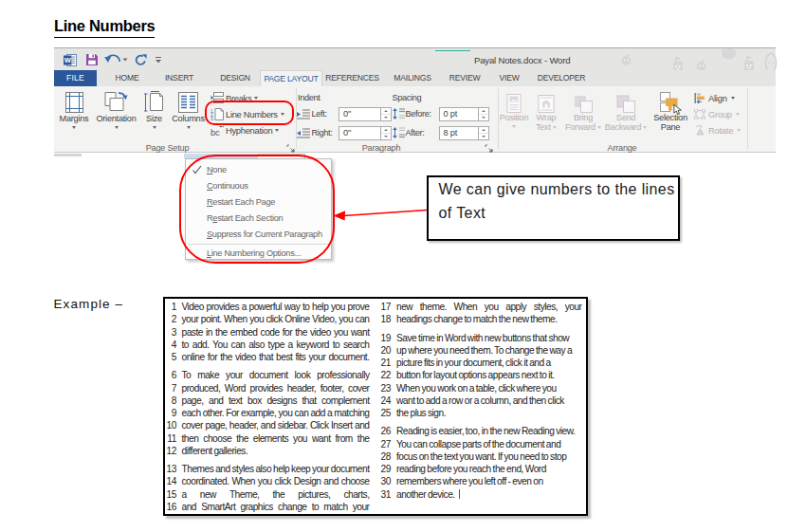 The width and height of the screenshot is (806, 532). Describe the element at coordinates (91, 60) in the screenshot. I see `save-icon` at that location.